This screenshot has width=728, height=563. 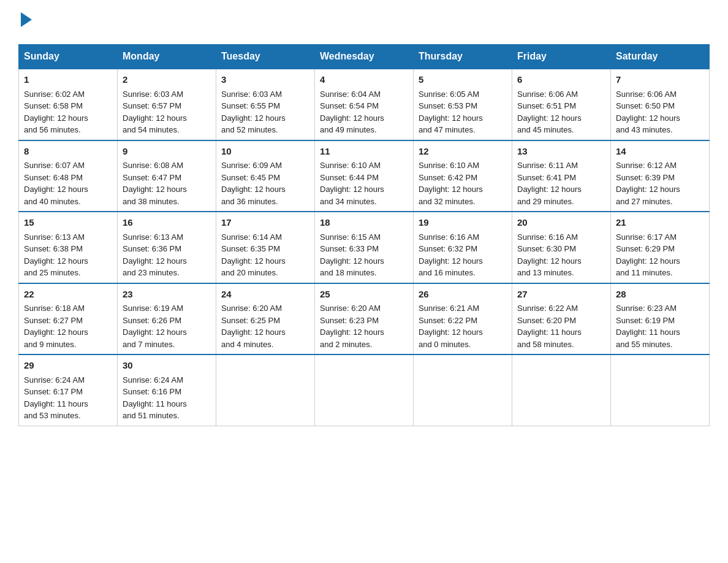 I want to click on cell-sunrise: Sunrise: 6:06 AM, so click(x=548, y=94).